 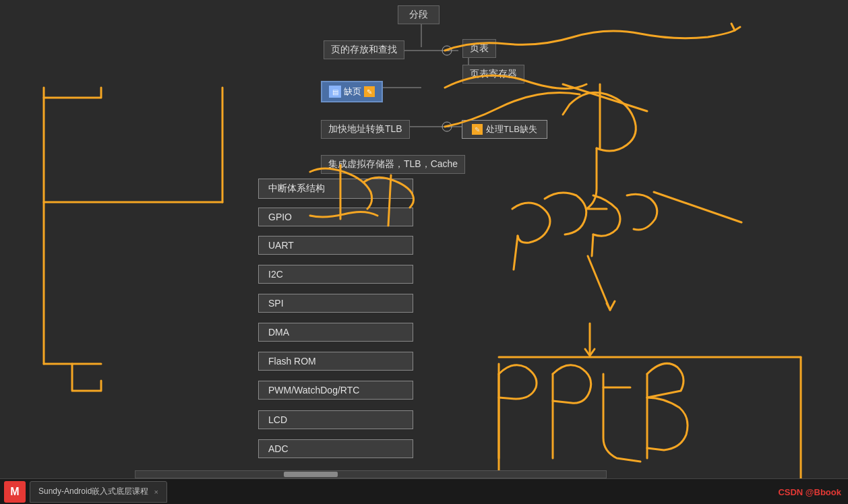 I want to click on sidebar-item-i2c: I2C, so click(x=336, y=274).